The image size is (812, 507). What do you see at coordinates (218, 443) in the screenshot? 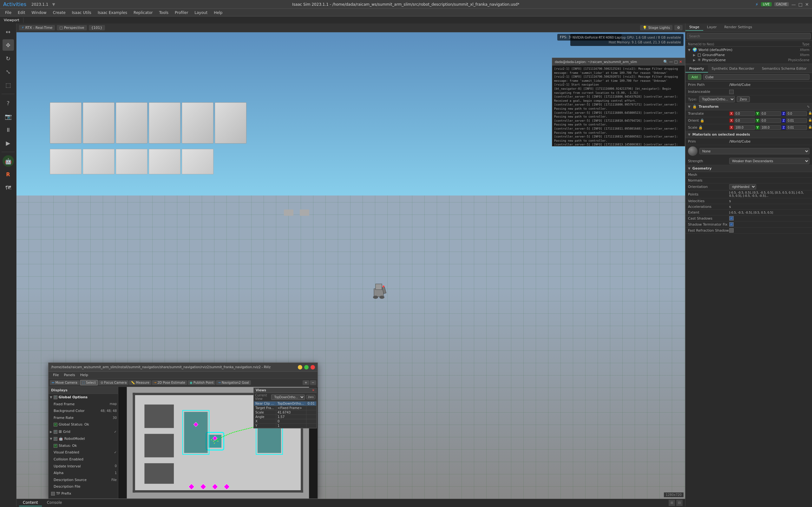
I see `rviz-map-view: Views ✕ Current View TopDownOrtho... Zer…` at bounding box center [218, 443].